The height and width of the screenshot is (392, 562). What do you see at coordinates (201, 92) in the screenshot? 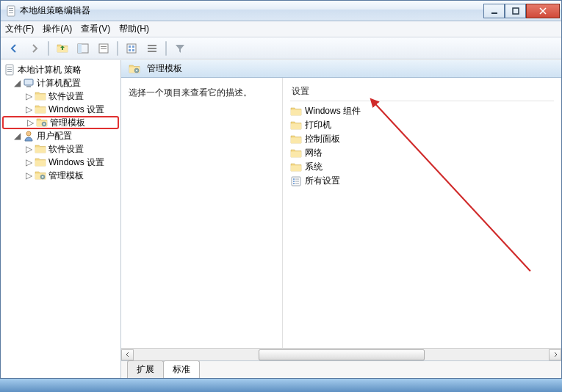
I see `description-hint: 选择一个项目来查看它的描述。` at bounding box center [201, 92].